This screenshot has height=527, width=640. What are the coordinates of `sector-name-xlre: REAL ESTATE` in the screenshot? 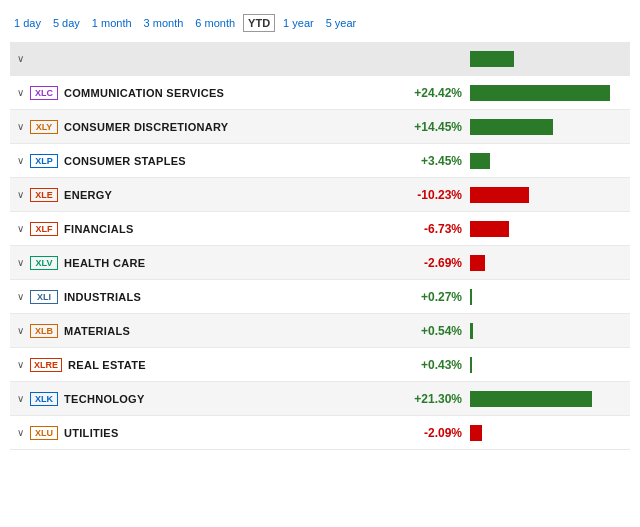 It's located at (228, 365).